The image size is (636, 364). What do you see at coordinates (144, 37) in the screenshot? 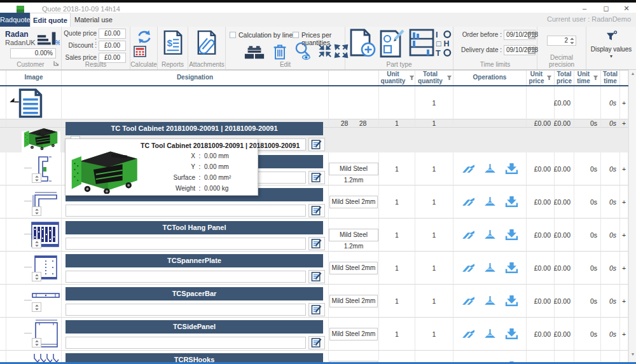
I see `calculate-refresh-icon` at bounding box center [144, 37].